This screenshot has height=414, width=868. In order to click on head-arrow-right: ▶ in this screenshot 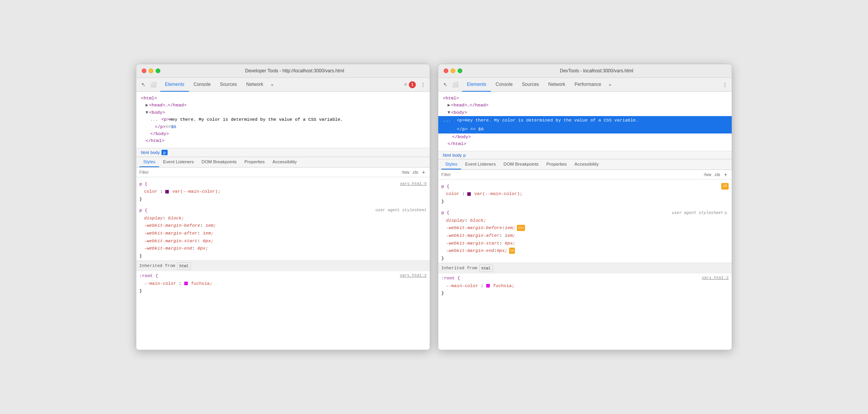, I will do `click(449, 105)`.